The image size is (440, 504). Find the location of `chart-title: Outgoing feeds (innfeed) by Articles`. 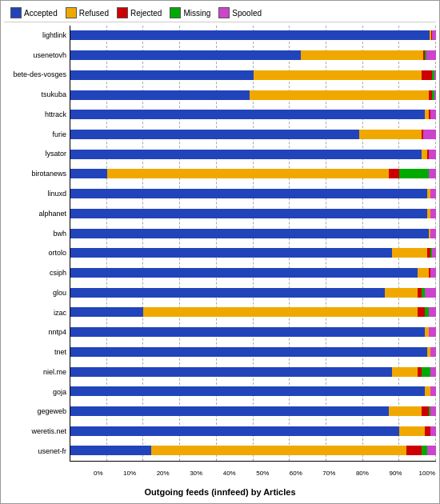

chart-title: Outgoing feeds (innfeed) by Articles is located at coordinates (220, 493).